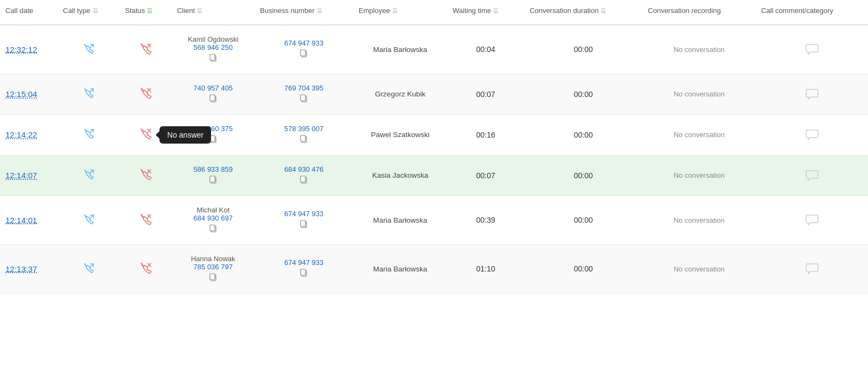 The height and width of the screenshot is (369, 868). What do you see at coordinates (486, 94) in the screenshot?
I see `waiting-time-cell: 00:07` at bounding box center [486, 94].